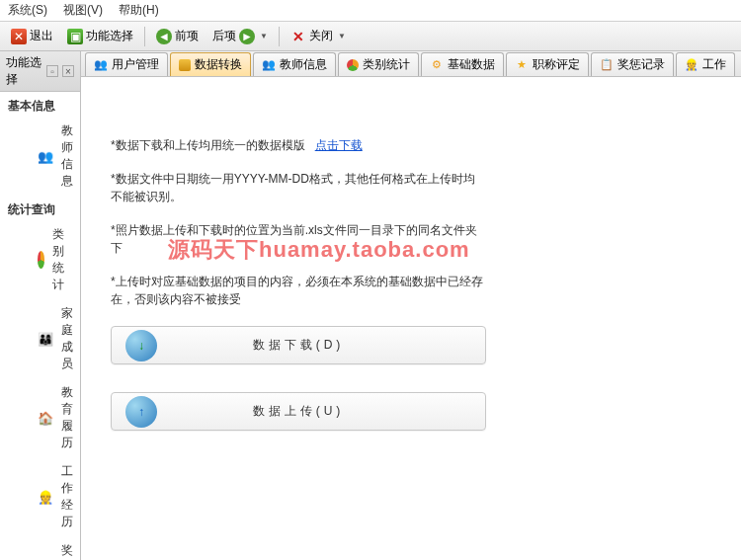  Describe the element at coordinates (556, 65) in the screenshot. I see `tab-label: 职称评定` at that location.